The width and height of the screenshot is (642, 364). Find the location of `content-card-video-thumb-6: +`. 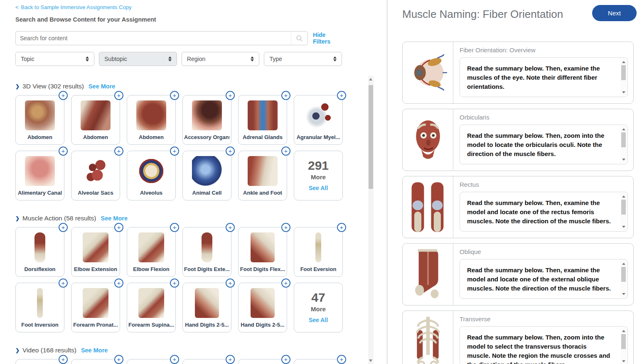

content-card-video-thumb-6: + is located at coordinates (318, 362).